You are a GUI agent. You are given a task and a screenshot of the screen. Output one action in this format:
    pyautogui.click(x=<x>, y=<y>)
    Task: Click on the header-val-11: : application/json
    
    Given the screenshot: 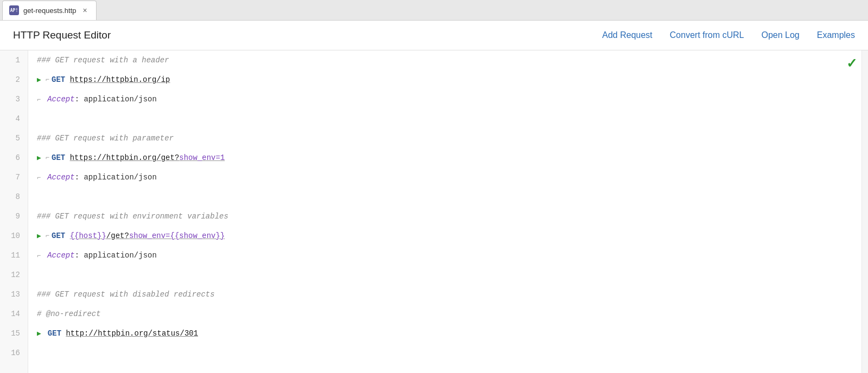 What is the action you would take?
    pyautogui.click(x=116, y=255)
    